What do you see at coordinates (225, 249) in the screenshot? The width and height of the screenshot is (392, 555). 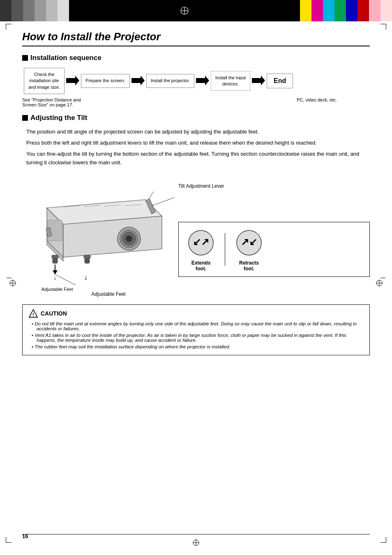 I see `foot-divider` at bounding box center [225, 249].